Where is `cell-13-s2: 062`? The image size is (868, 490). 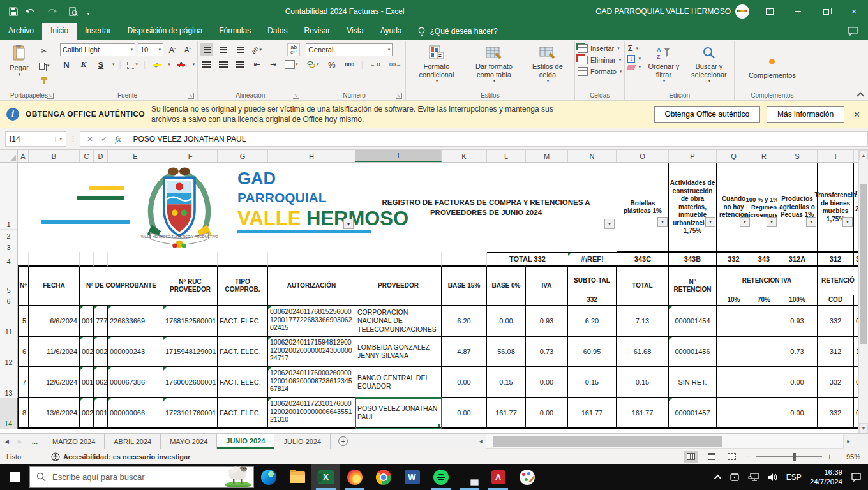 cell-13-s2: 062 is located at coordinates (101, 383).